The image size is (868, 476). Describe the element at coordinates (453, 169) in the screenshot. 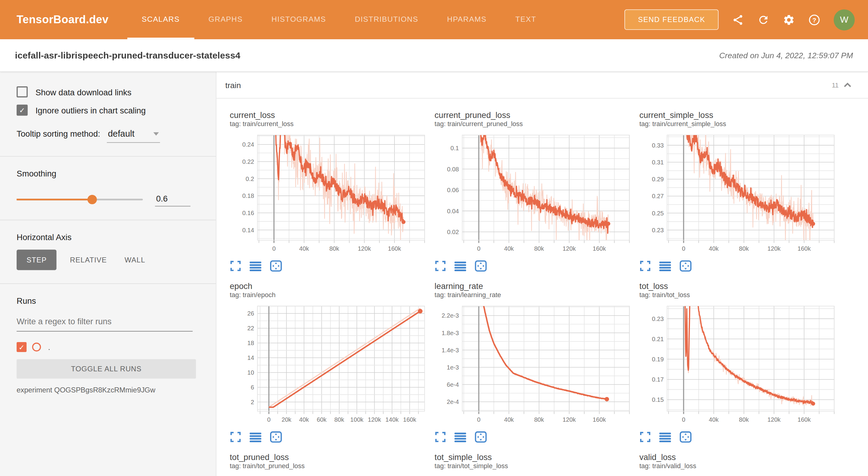

I see `svg-text: 0.08` at that location.